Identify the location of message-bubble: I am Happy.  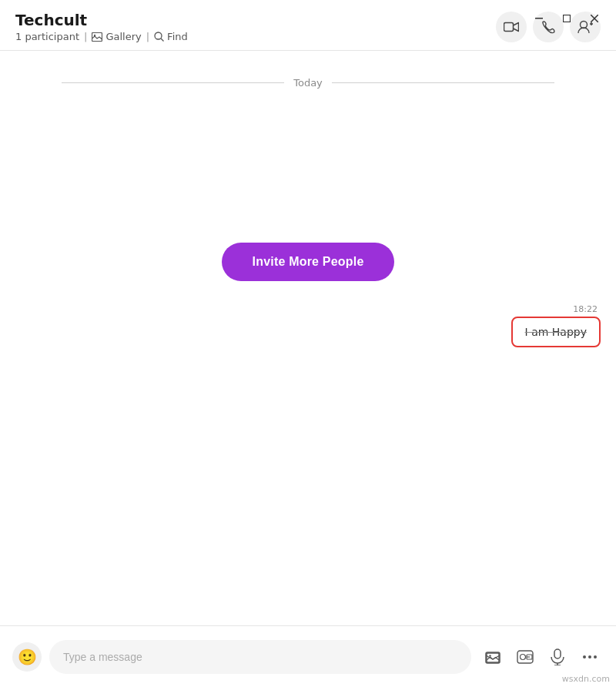
(556, 332).